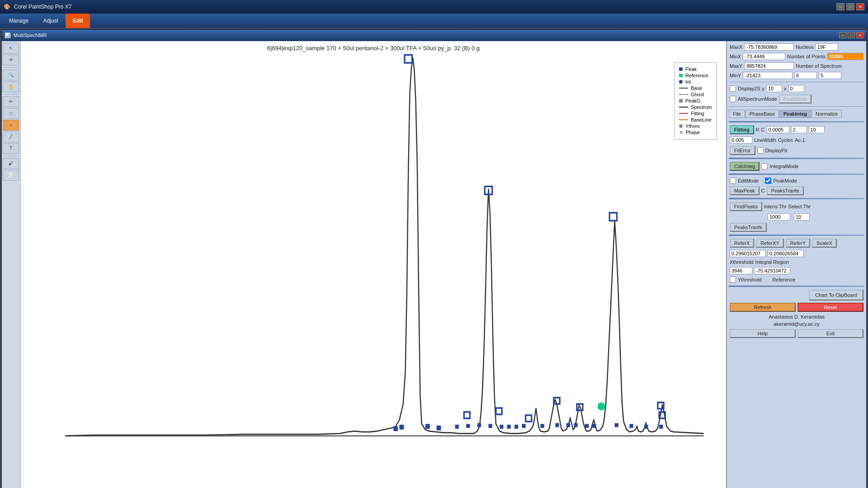 This screenshot has width=868, height=488. What do you see at coordinates (737, 114) in the screenshot?
I see `tab-file: File` at bounding box center [737, 114].